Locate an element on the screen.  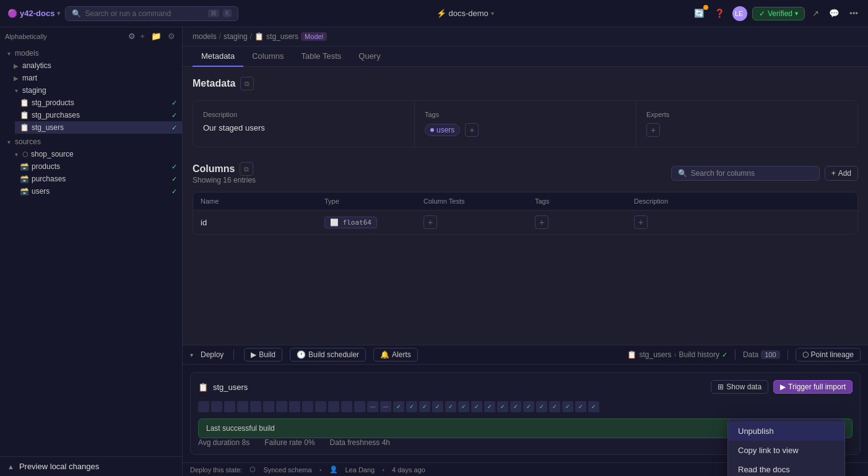
folder-btn: 📁 is located at coordinates (156, 36).